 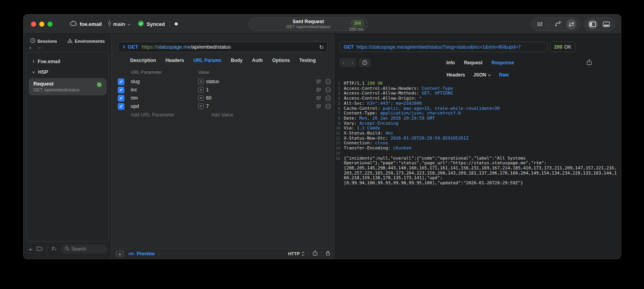 I want to click on request-summary-status: 200 280 ms, so click(x=356, y=25).